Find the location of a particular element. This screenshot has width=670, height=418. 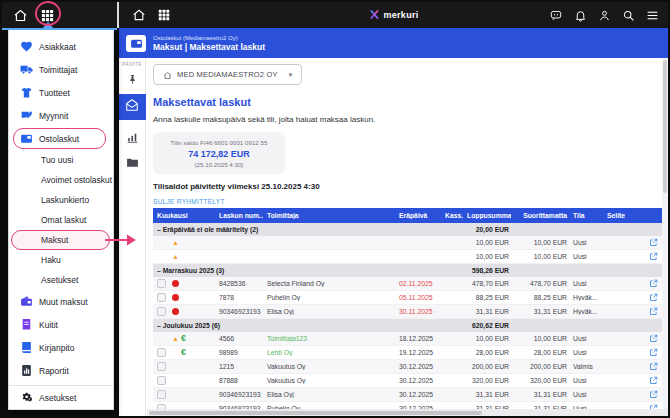

column-header: Kuukausi is located at coordinates (184, 216).